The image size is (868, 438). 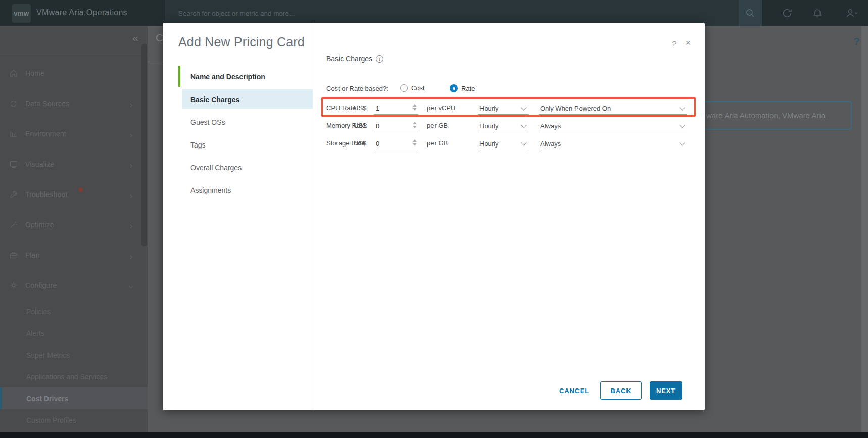 What do you see at coordinates (666, 391) in the screenshot?
I see `next-button: NEXT` at bounding box center [666, 391].